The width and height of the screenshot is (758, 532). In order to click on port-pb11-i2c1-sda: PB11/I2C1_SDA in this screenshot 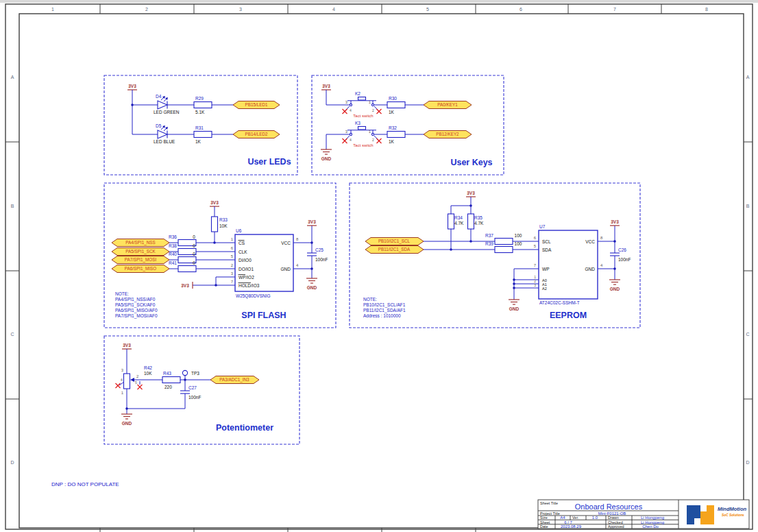, I will do `click(395, 250)`.